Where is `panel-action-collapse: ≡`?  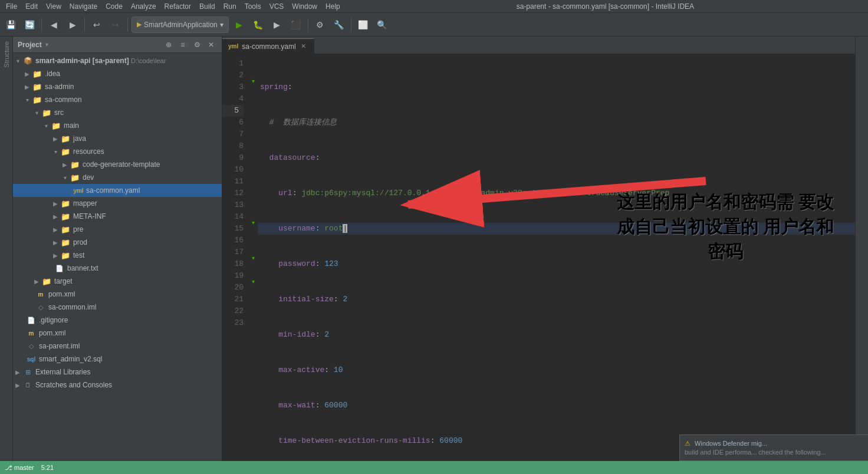
panel-action-collapse: ≡ is located at coordinates (183, 45).